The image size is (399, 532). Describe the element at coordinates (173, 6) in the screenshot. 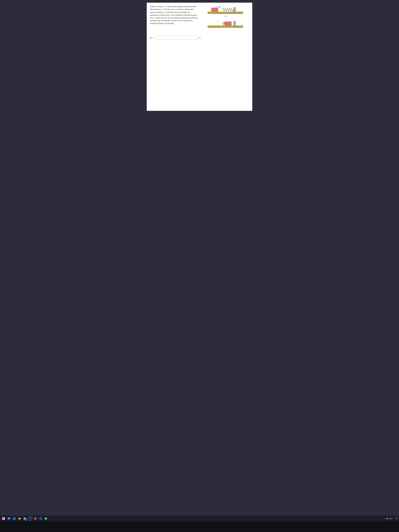

I see `problem-line1: A block of mass m = 4.90 kg slides along…` at that location.